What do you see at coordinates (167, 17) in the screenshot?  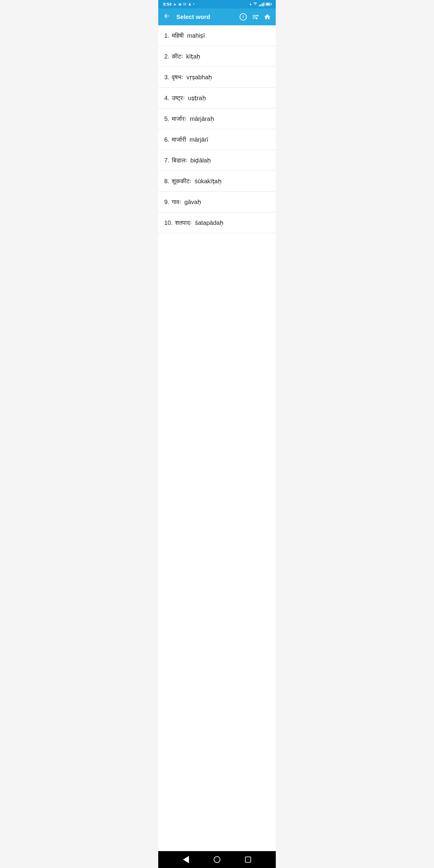 I see `back-button` at bounding box center [167, 17].